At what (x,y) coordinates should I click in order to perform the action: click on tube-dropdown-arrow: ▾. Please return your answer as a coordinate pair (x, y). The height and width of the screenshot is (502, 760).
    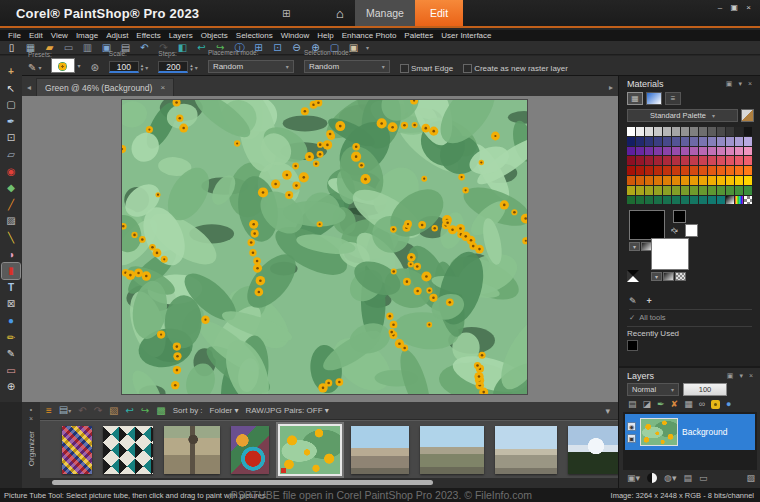
    Looking at the image, I should click on (78, 66).